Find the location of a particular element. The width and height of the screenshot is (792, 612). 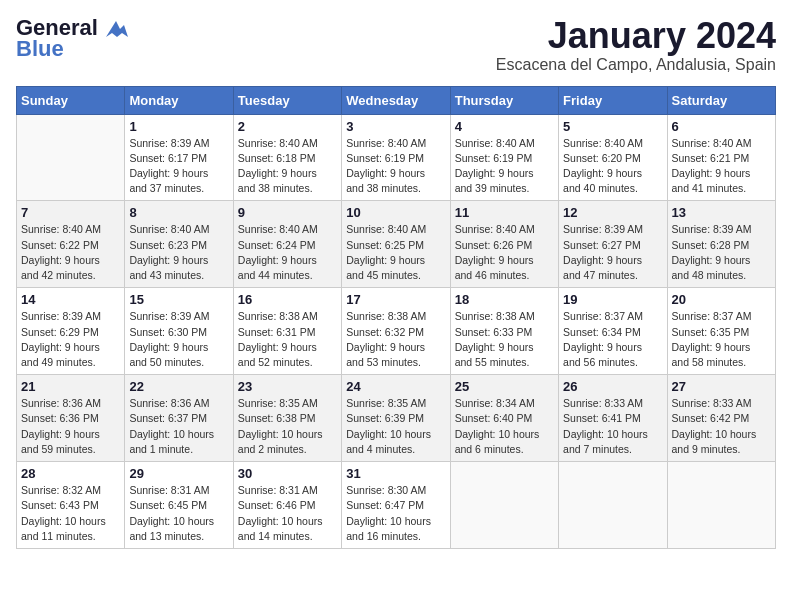

calendar-week-row: 7Sunrise: 8:40 AM Sunset: 6:22 PM Daylig… is located at coordinates (396, 244).